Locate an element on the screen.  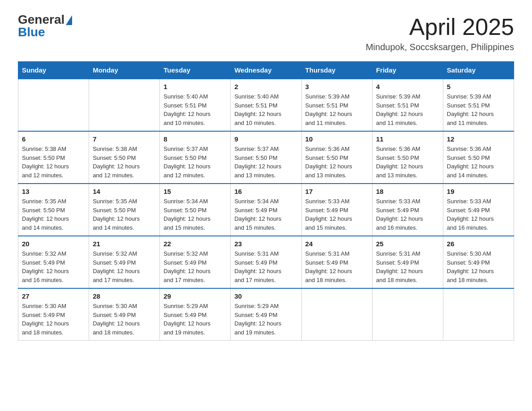
day-number: 19 is located at coordinates (478, 192).